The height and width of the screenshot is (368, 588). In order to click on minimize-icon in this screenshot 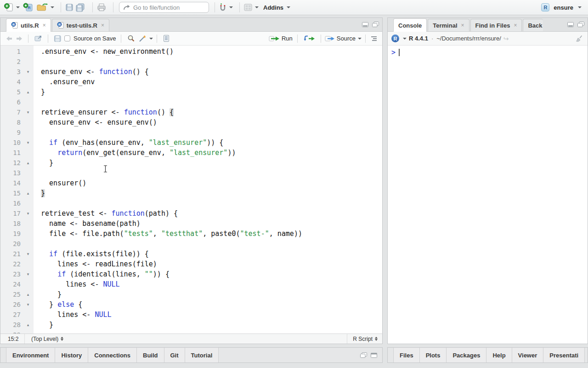, I will do `click(571, 25)`.